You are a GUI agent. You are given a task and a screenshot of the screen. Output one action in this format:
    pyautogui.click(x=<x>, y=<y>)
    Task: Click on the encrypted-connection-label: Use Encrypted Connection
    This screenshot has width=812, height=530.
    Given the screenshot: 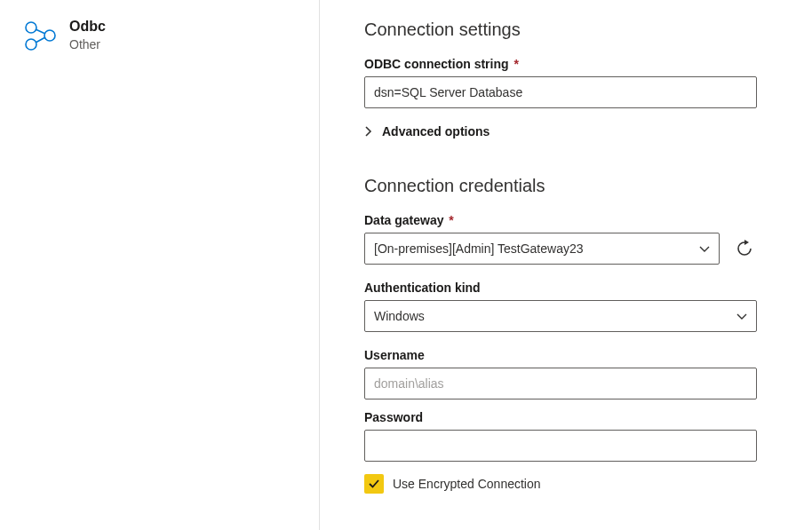 What is the action you would take?
    pyautogui.click(x=467, y=484)
    